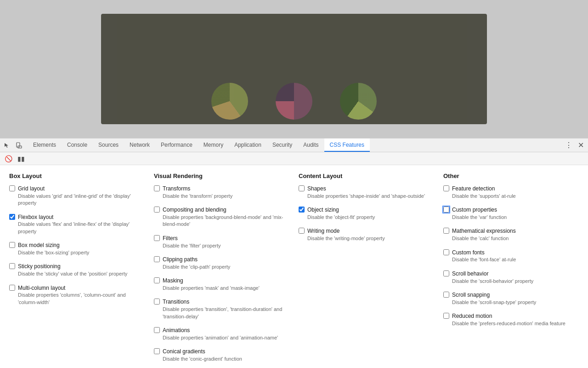 The height and width of the screenshot is (368, 588). What do you see at coordinates (213, 145) in the screenshot?
I see `tab-memory: Memory` at bounding box center [213, 145].